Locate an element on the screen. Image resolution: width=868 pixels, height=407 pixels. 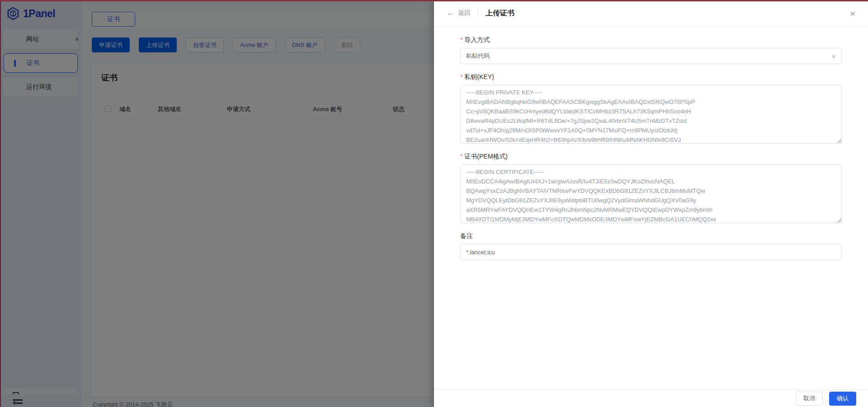
note-input is located at coordinates (651, 252).